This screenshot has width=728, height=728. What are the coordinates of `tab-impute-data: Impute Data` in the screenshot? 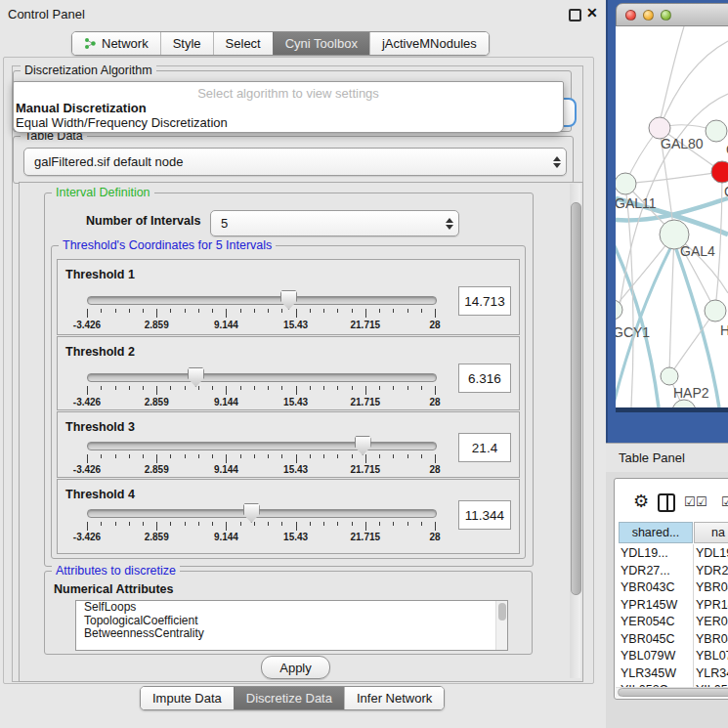 It's located at (188, 698).